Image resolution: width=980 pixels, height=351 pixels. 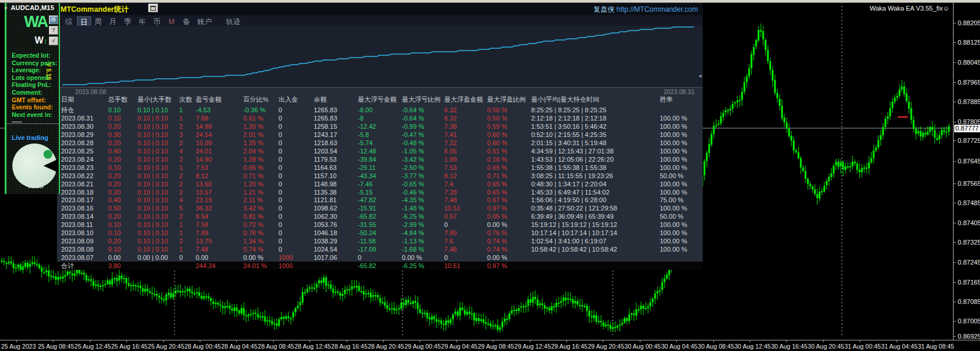 What do you see at coordinates (95, 9) in the screenshot?
I see `stats-panel-title: MTCommander统计` at bounding box center [95, 9].